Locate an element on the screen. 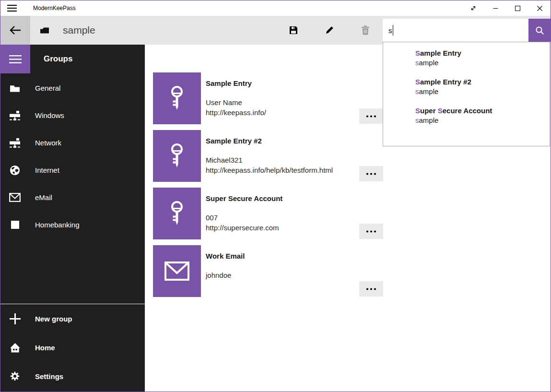 This screenshot has height=392, width=551. home-button: Home is located at coordinates (73, 347).